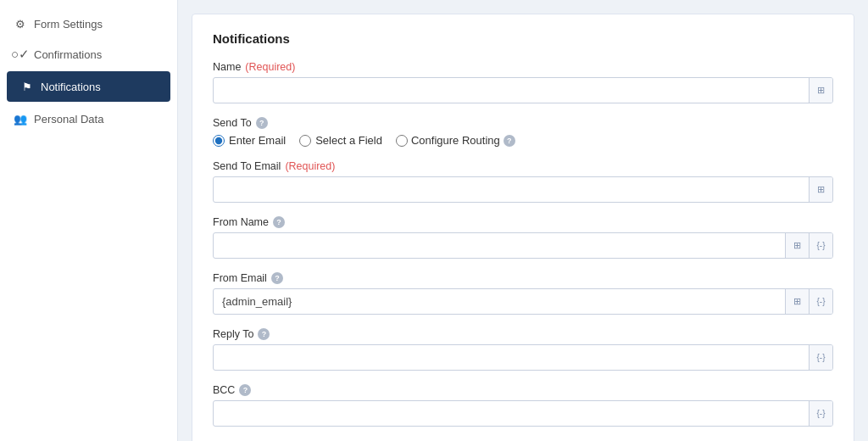  Describe the element at coordinates (523, 82) in the screenshot. I see `name-group: Name (Required) ⊞` at that location.